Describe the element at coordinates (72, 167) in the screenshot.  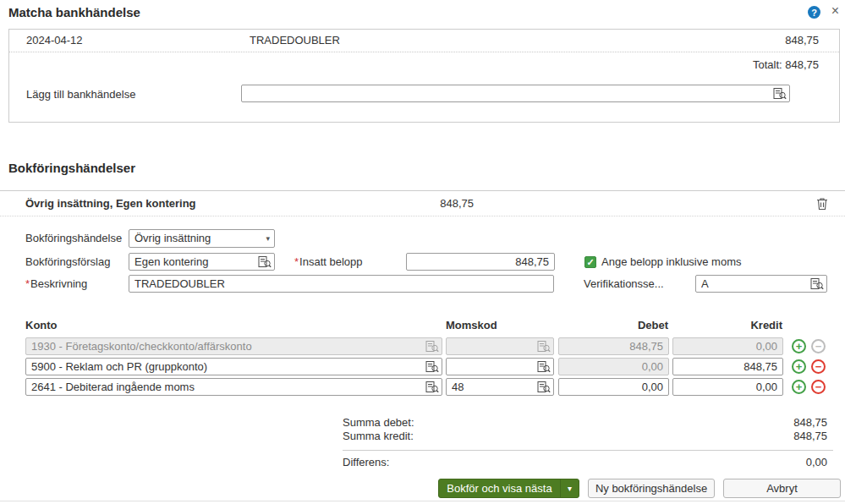
I see `bookkeeping-section-title: Bokföringshändelser` at that location.